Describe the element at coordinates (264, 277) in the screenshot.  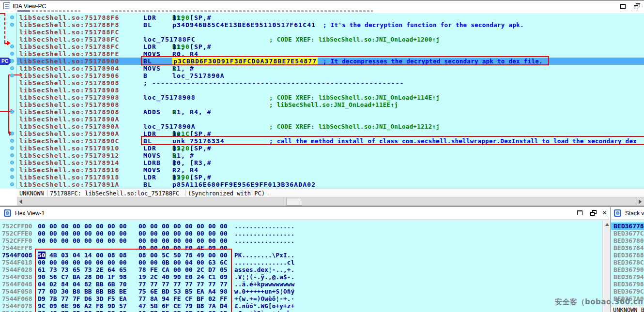
I see `hex-ascii: .V¦¦(-.ÿ.,@.a$-.` at that location.